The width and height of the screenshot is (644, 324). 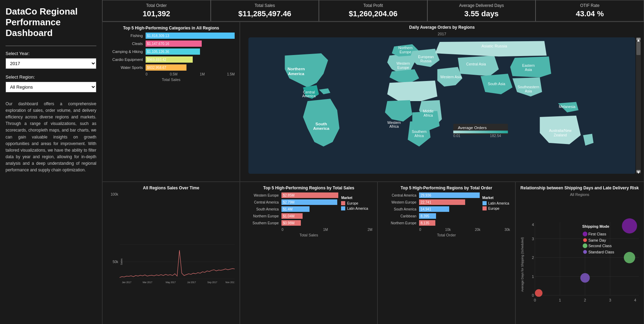 I want to click on svg-text: 0, so click(x=533, y=295).